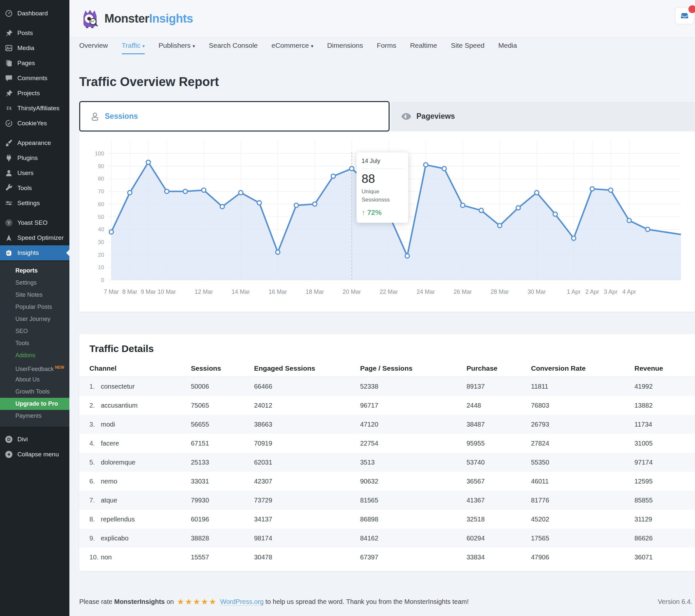  What do you see at coordinates (426, 292) in the screenshot?
I see `svg-text: 24 Mar` at bounding box center [426, 292].